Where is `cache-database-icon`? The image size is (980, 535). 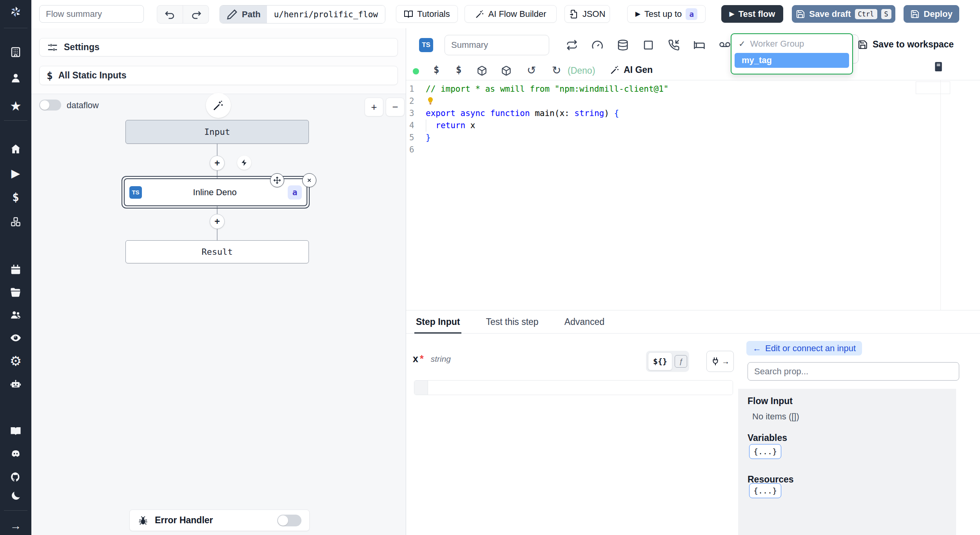
cache-database-icon is located at coordinates (623, 45).